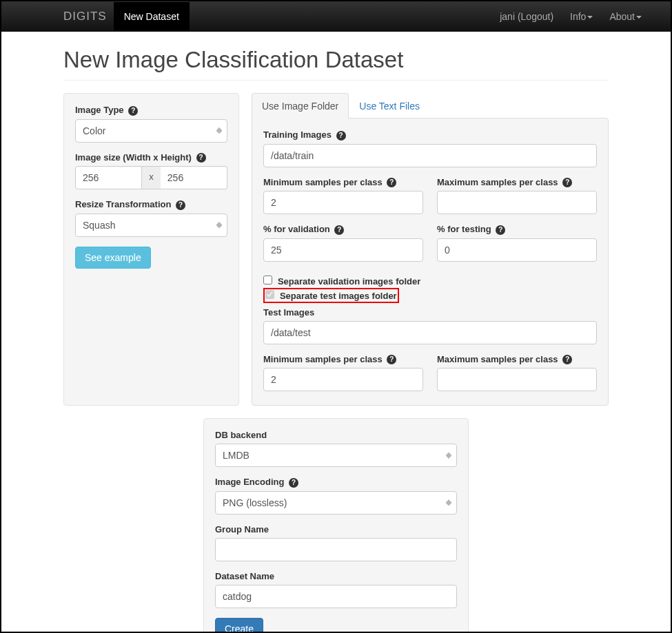 The height and width of the screenshot is (633, 672). Describe the element at coordinates (336, 526) in the screenshot. I see `dataset-settings-panel: DB backend LMDB Image Encoding ? PNG (lo…` at that location.